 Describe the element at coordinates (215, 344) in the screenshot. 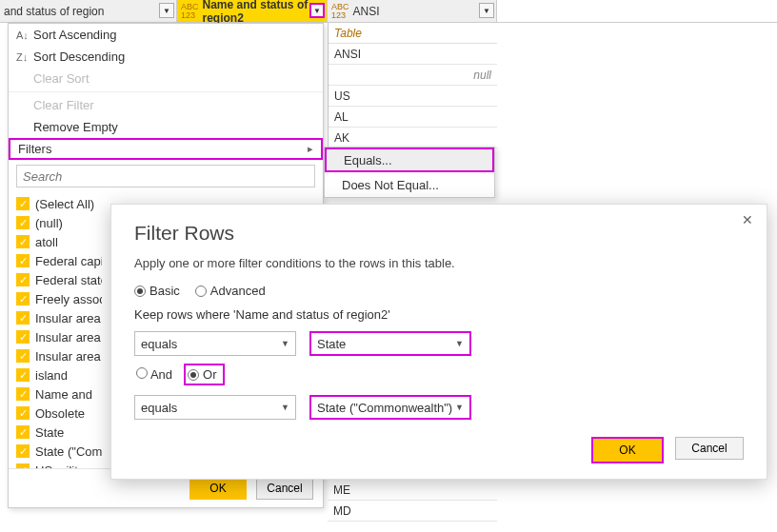

I see `operator-select-1: equals▼` at that location.